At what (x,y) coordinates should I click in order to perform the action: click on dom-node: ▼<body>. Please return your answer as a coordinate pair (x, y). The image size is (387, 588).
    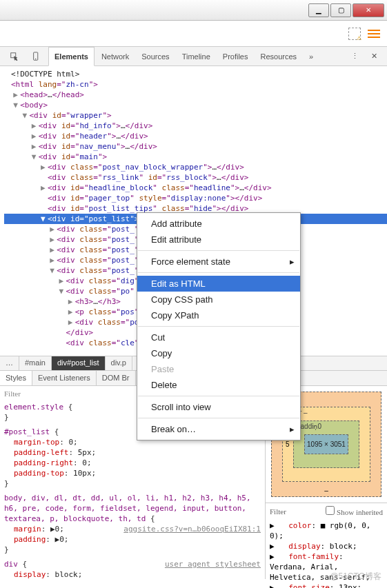
    Looking at the image, I should click on (196, 105).